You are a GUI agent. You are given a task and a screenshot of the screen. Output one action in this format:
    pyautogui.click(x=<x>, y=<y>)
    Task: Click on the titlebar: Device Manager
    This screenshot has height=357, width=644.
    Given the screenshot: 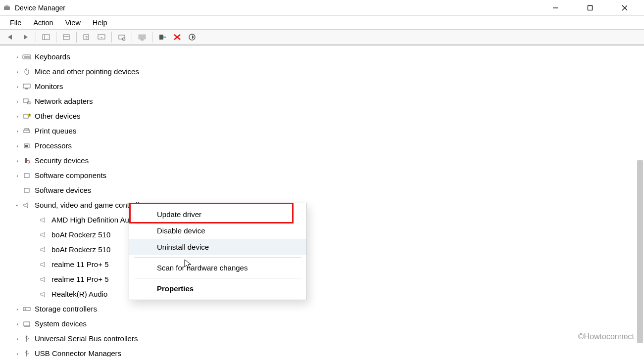 What is the action you would take?
    pyautogui.click(x=322, y=8)
    